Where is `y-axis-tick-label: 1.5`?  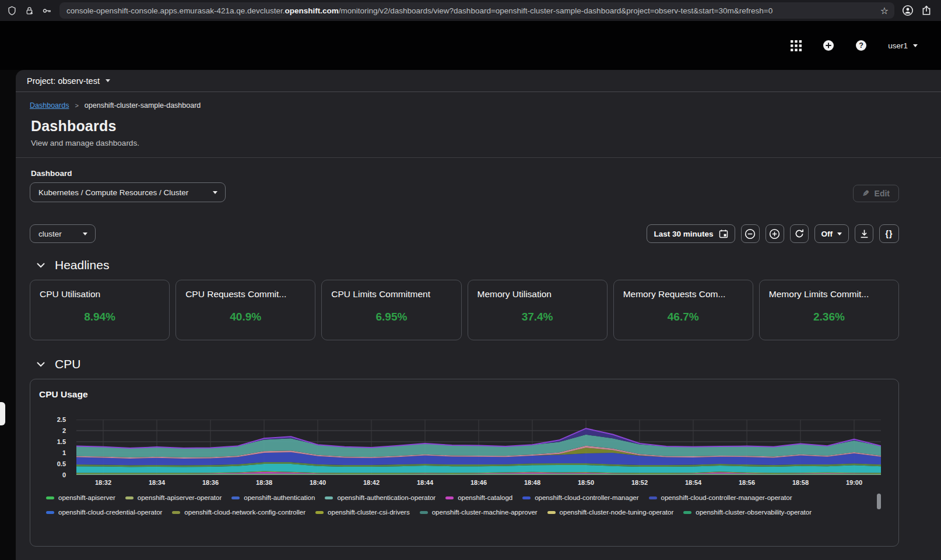
y-axis-tick-label: 1.5 is located at coordinates (62, 442).